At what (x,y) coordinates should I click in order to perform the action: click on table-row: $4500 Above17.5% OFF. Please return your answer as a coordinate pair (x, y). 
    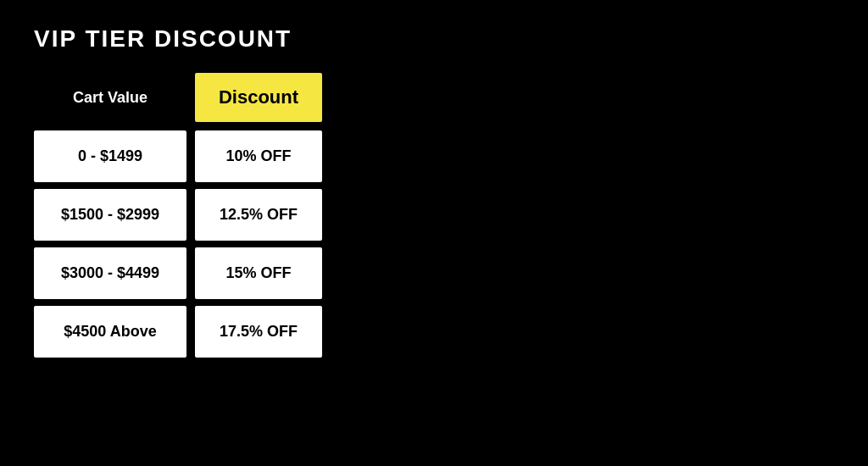
    Looking at the image, I should click on (195, 332).